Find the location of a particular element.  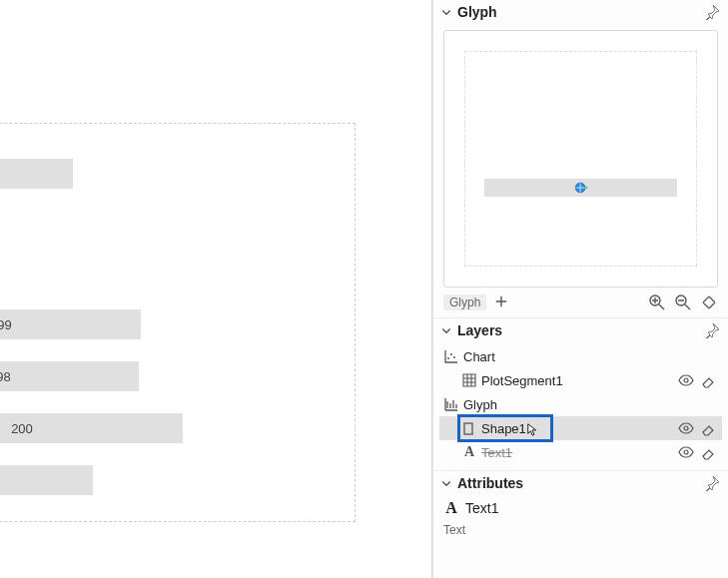

layer-item-chart: Chart is located at coordinates (581, 356).